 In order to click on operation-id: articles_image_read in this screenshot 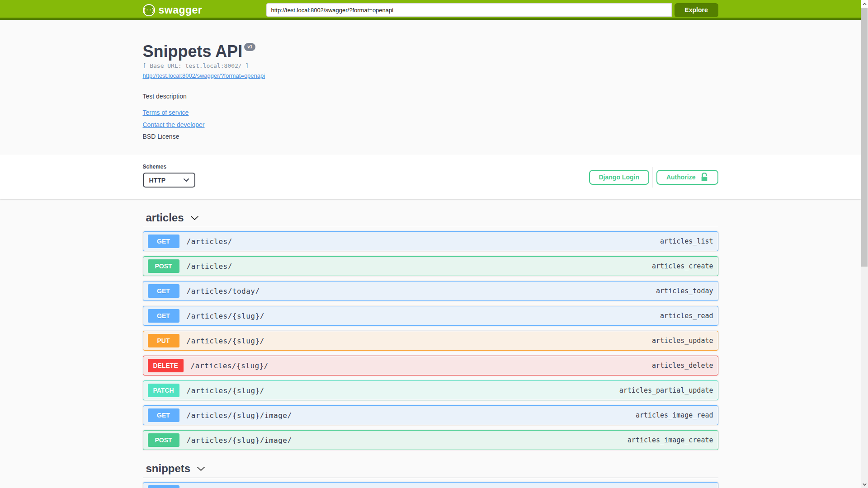, I will do `click(675, 415)`.